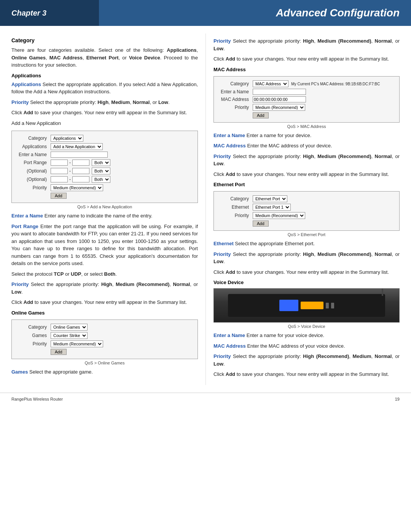 This screenshot has height=532, width=411. What do you see at coordinates (307, 146) in the screenshot?
I see `mac-address-para: MAC Address Enter the MAC address of you…` at bounding box center [307, 146].